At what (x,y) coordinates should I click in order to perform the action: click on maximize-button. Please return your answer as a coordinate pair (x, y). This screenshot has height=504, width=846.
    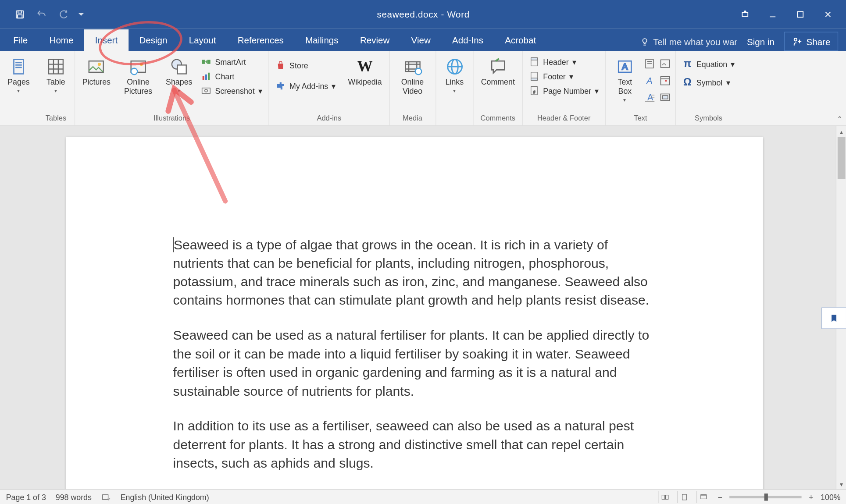
    Looking at the image, I should click on (800, 14).